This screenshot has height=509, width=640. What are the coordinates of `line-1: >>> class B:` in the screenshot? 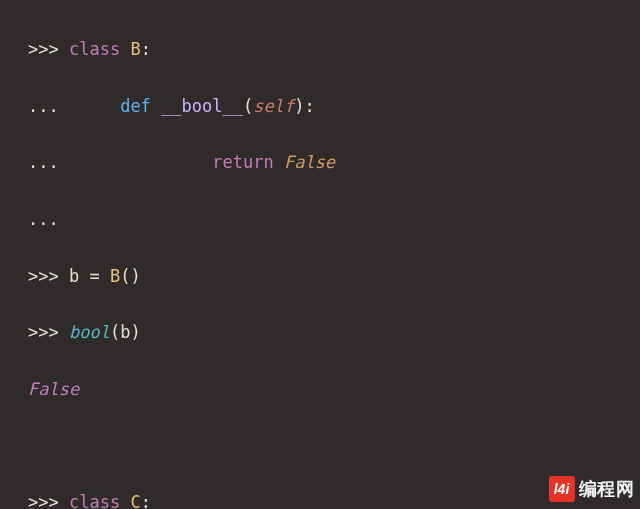 It's located at (334, 49).